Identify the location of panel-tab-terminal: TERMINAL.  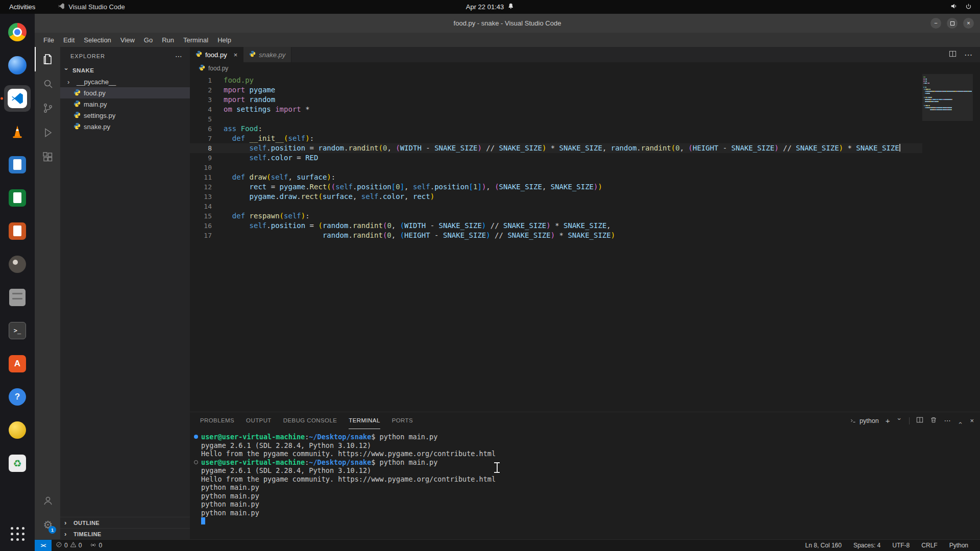
(364, 420).